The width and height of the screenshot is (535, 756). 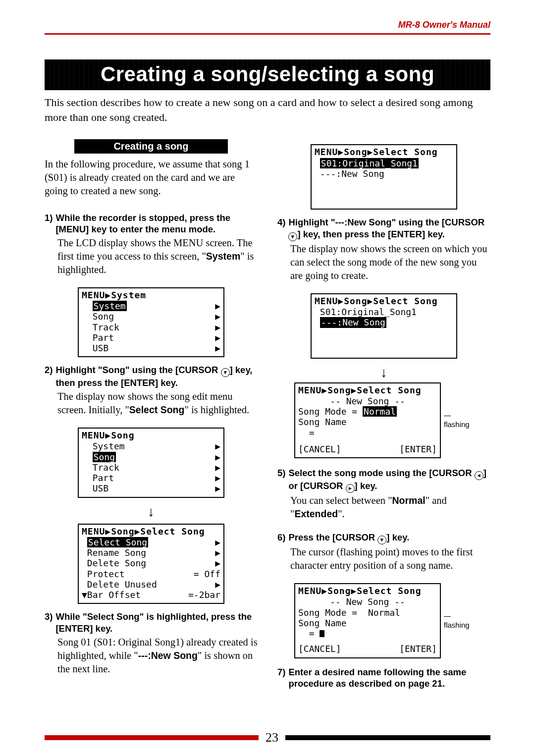 What do you see at coordinates (389, 229) in the screenshot?
I see `step-4-title: Highlight "---:New Song" using the [CURS…` at bounding box center [389, 229].